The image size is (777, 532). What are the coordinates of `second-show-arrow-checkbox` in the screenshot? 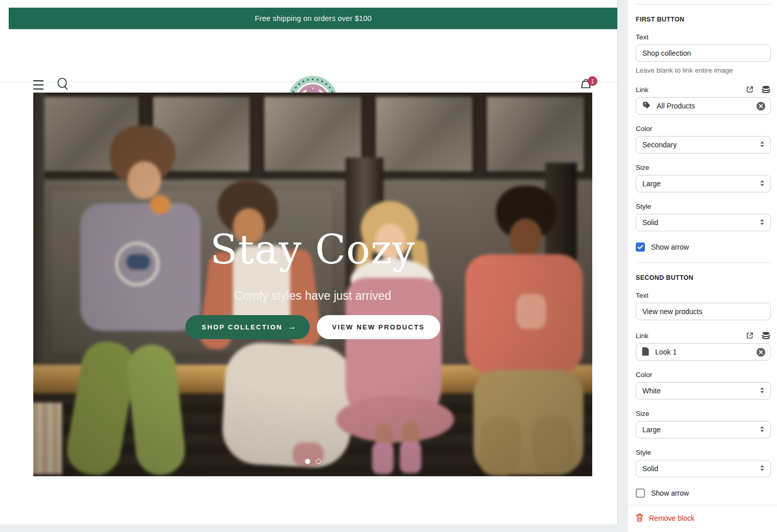 It's located at (640, 493).